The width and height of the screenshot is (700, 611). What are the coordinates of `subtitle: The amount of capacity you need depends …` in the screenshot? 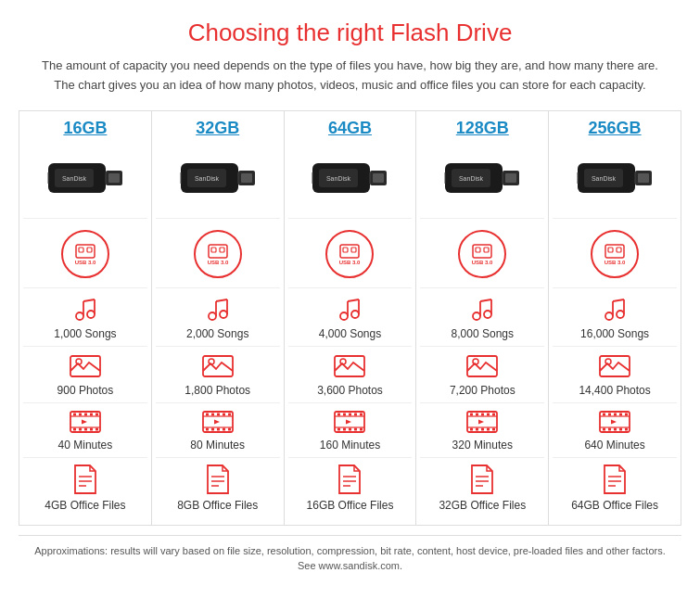 It's located at (350, 76).